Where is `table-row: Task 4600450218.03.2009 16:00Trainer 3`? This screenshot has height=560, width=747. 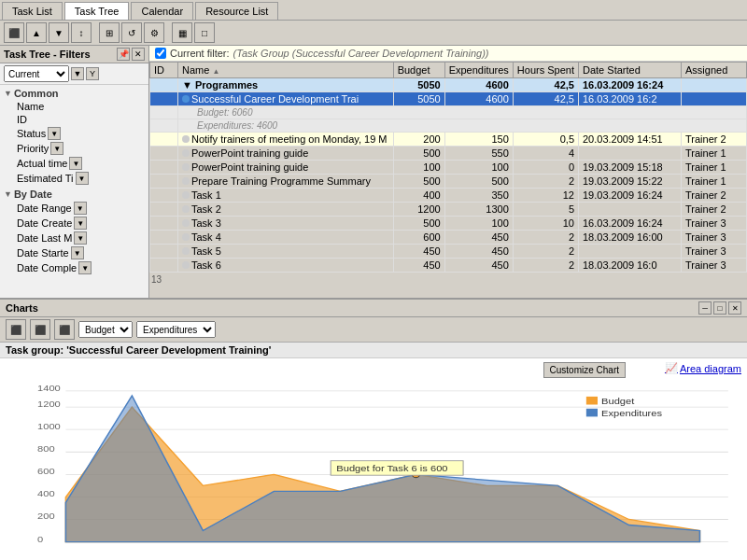 table-row: Task 4600450218.03.2009 16:00Trainer 3 is located at coordinates (448, 237).